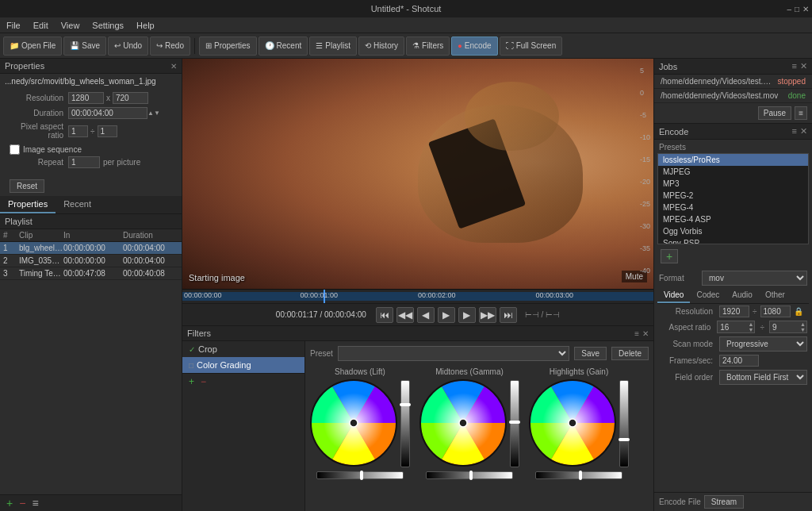  I want to click on highlights-slider, so click(624, 424).